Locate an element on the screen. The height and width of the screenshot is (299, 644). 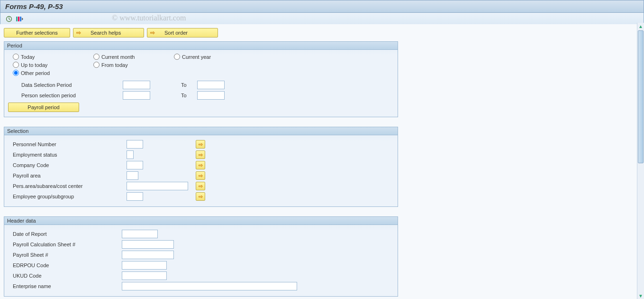
enterprise-name-label: Enterprise name is located at coordinates (67, 286).